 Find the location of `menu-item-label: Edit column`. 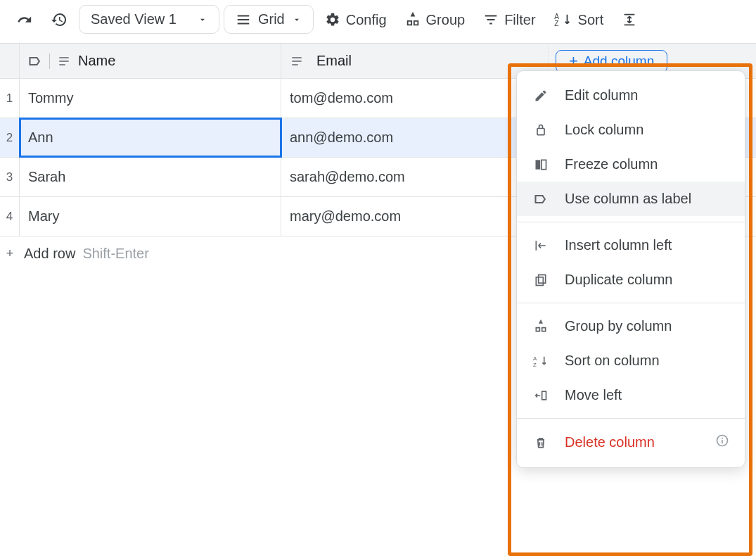

menu-item-label: Edit column is located at coordinates (602, 96).